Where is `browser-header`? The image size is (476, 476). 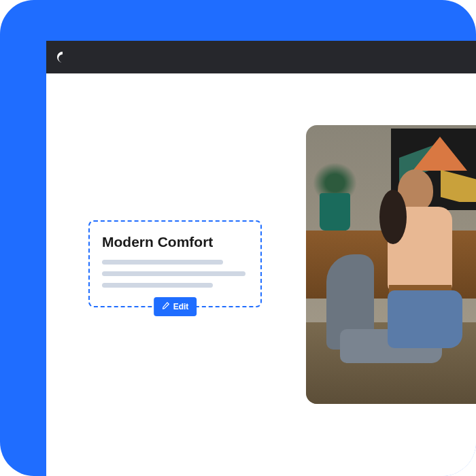 browser-header is located at coordinates (261, 57).